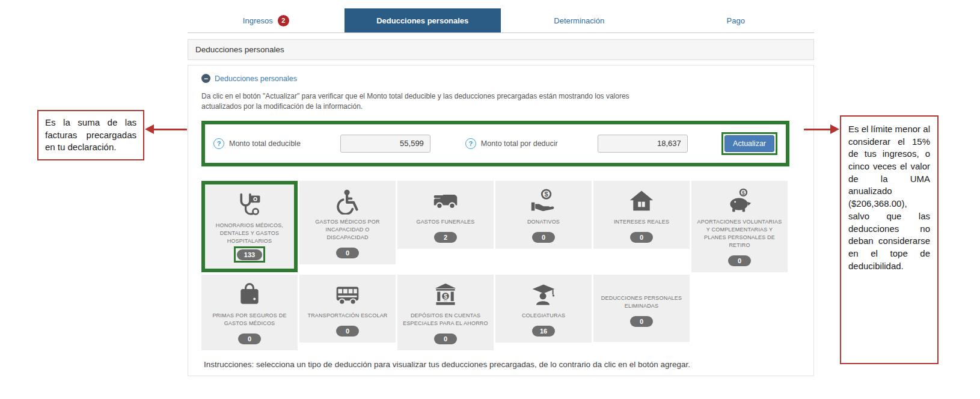 The image size is (980, 399). Describe the element at coordinates (736, 20) in the screenshot. I see `tab-label: Pago` at that location.